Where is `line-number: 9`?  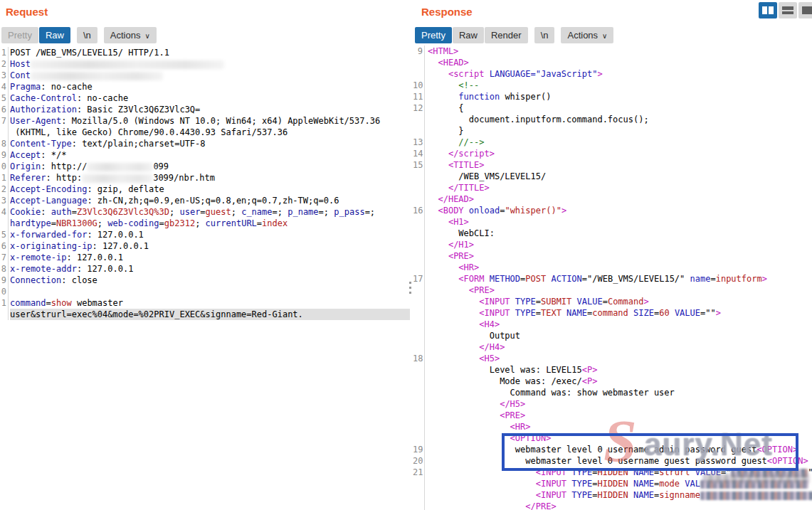
line-number: 9 is located at coordinates (4, 280).